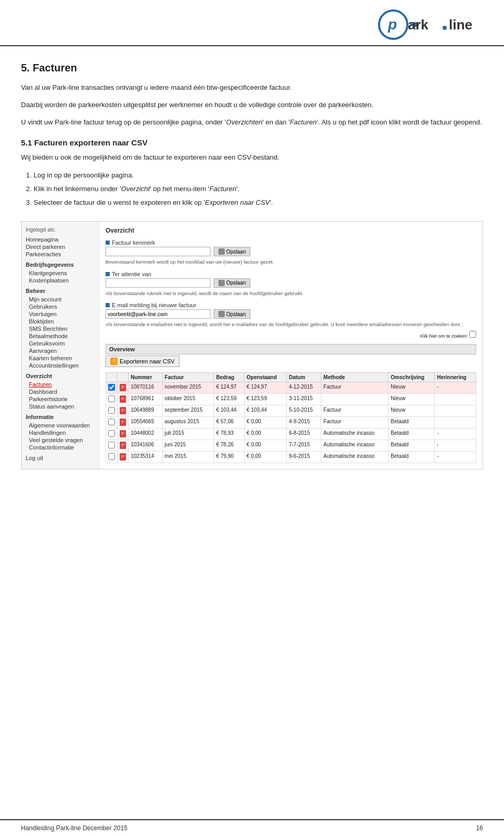 The width and height of the screenshot is (504, 836). I want to click on sidebar-item-contactinformatie: Contactinformatie, so click(60, 447).